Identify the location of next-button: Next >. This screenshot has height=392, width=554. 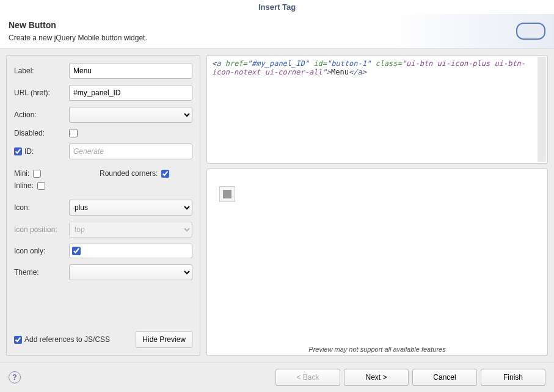
(376, 377).